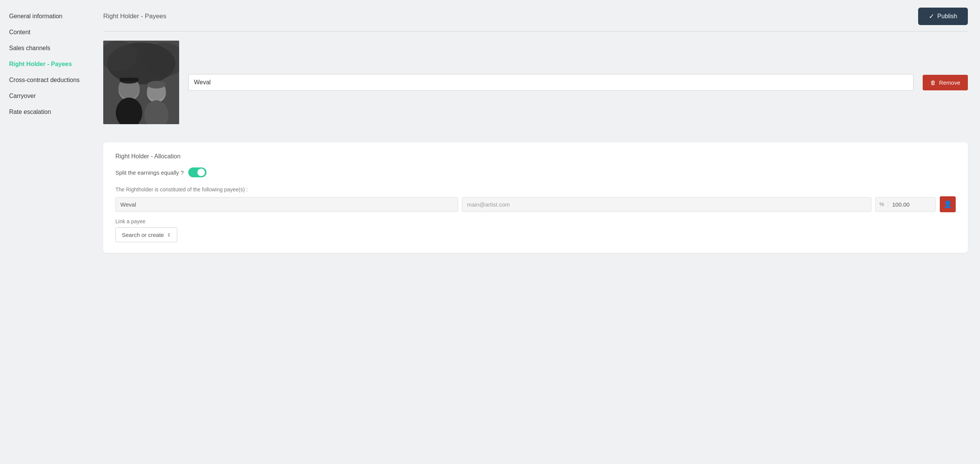 Image resolution: width=980 pixels, height=464 pixels. I want to click on percent-symbol: %, so click(882, 204).